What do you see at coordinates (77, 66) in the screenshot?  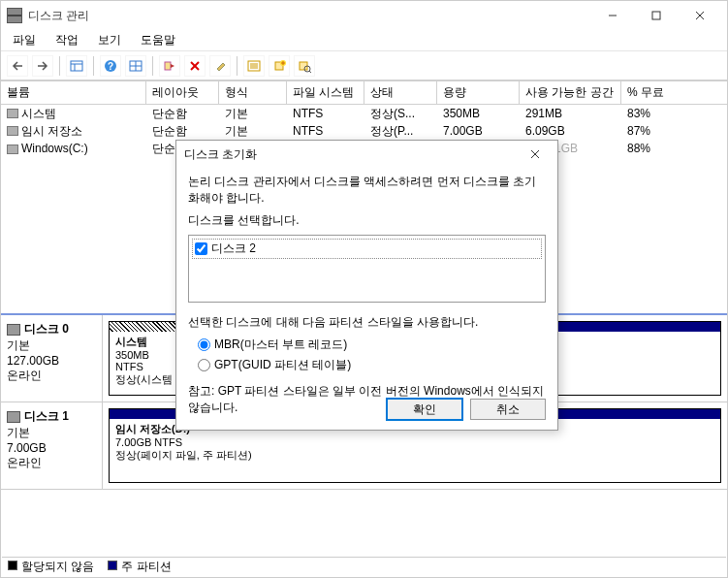 I see `toolbar-view-icon` at bounding box center [77, 66].